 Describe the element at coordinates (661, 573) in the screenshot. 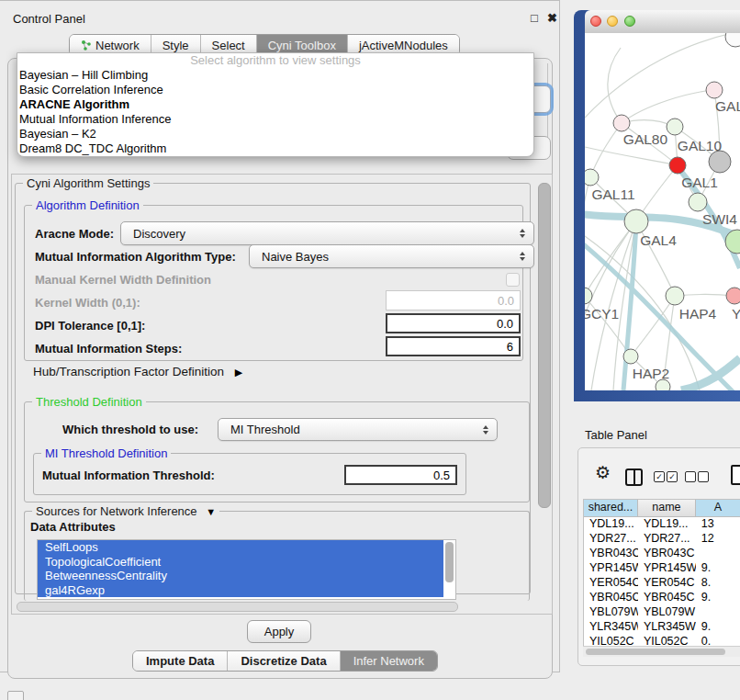

I see `node-table: shared...nameA YDL19...YDL19...13YDR27..…` at that location.